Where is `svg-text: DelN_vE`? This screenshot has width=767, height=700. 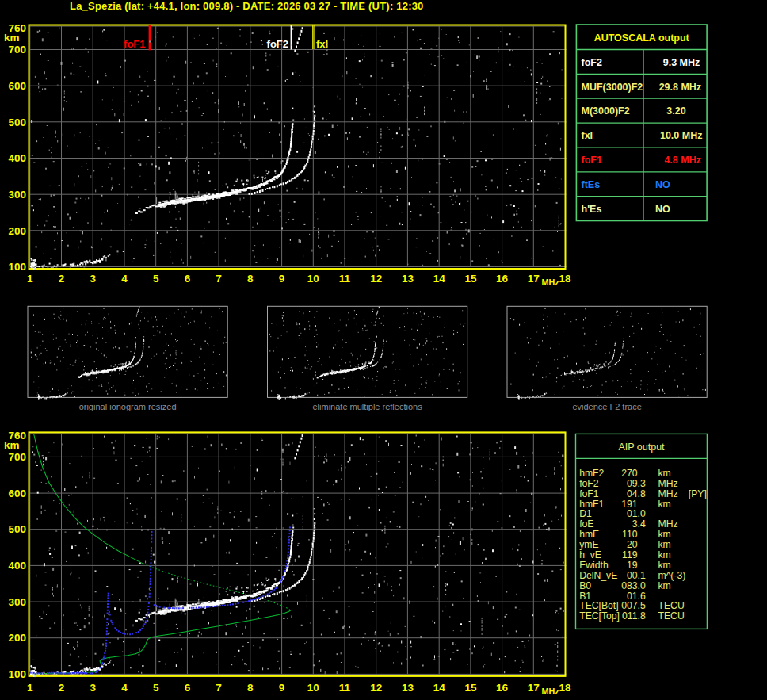
svg-text: DelN_vE is located at coordinates (598, 576).